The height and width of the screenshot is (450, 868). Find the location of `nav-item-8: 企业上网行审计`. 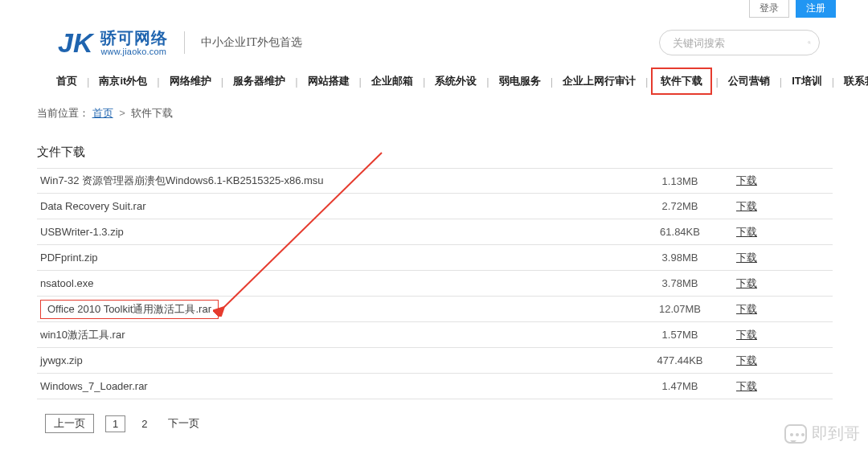

nav-item-8: 企业上网行审计 is located at coordinates (600, 81).